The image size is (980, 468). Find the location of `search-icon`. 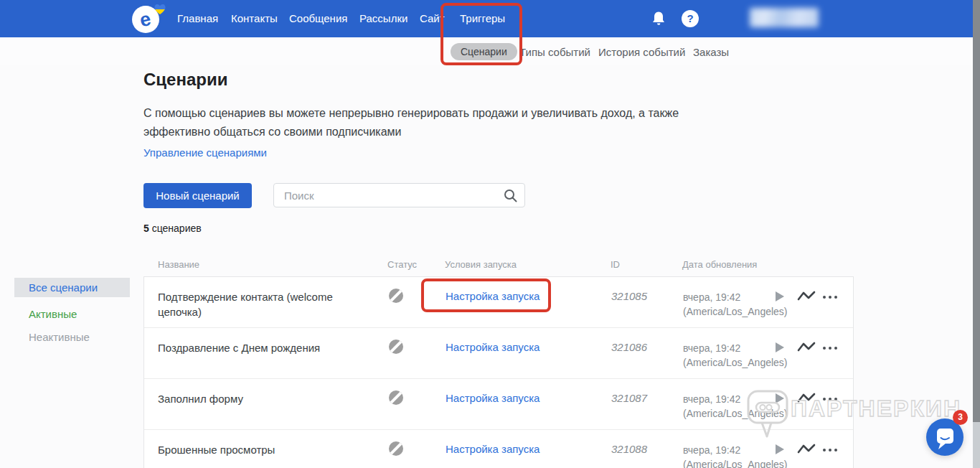

search-icon is located at coordinates (511, 195).